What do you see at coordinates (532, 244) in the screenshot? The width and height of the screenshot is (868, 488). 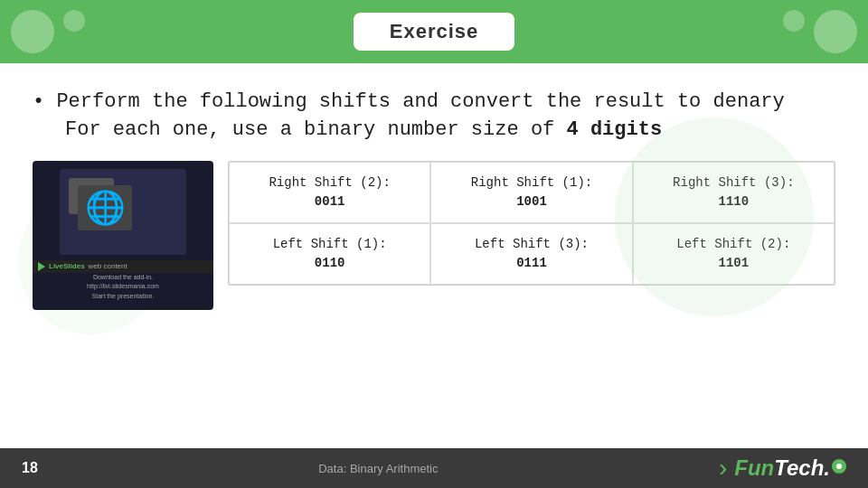 I see `cell-title-r2c2: Left Shift (3):` at bounding box center [532, 244].